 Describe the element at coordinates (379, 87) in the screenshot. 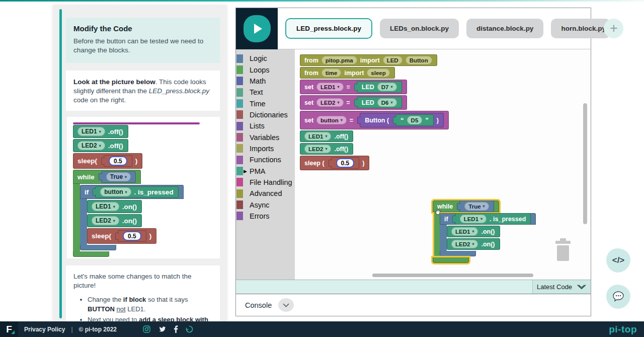

I see `block-led-d7: LEDD7▾` at that location.